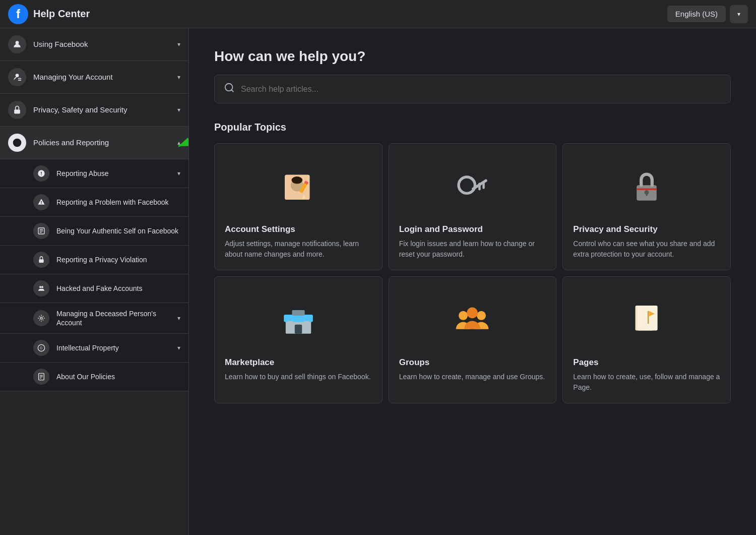  What do you see at coordinates (647, 319) in the screenshot?
I see `pages-icon-area` at bounding box center [647, 319].